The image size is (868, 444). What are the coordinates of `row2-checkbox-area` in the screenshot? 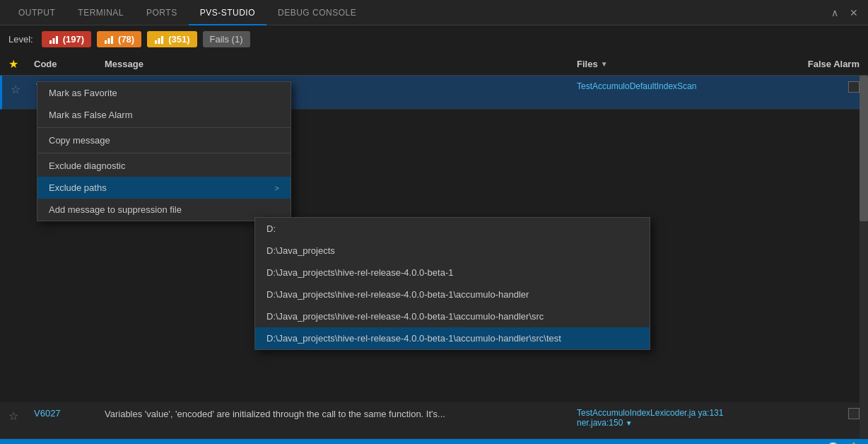 It's located at (817, 414).